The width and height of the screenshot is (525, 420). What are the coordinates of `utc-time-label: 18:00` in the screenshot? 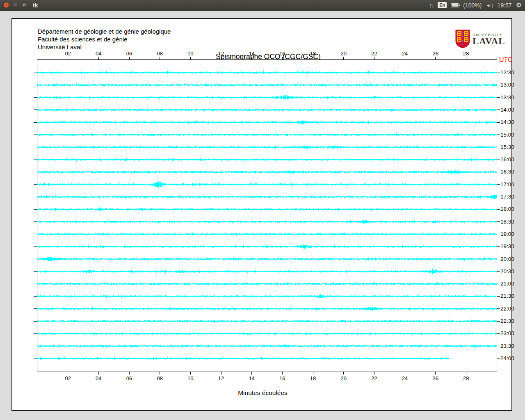 It's located at (507, 209).